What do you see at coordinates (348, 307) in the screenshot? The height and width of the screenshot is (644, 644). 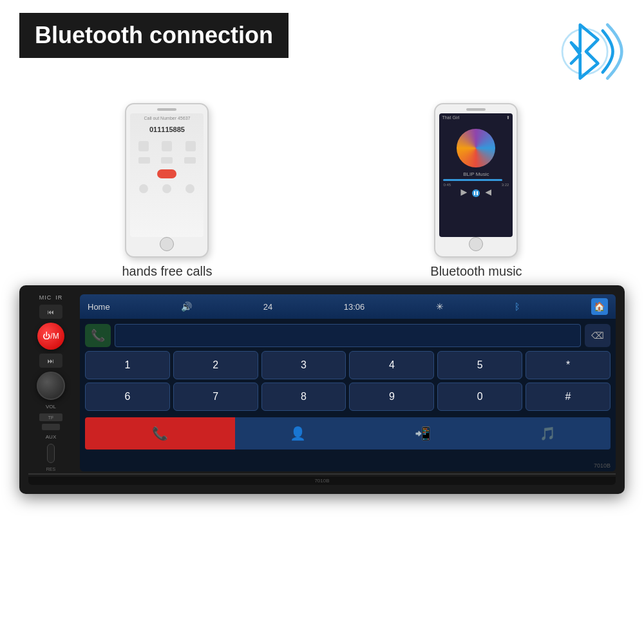 I see `screen-header: Home 🔊 24 13:06 ✳ ᛒ 🏠` at bounding box center [348, 307].